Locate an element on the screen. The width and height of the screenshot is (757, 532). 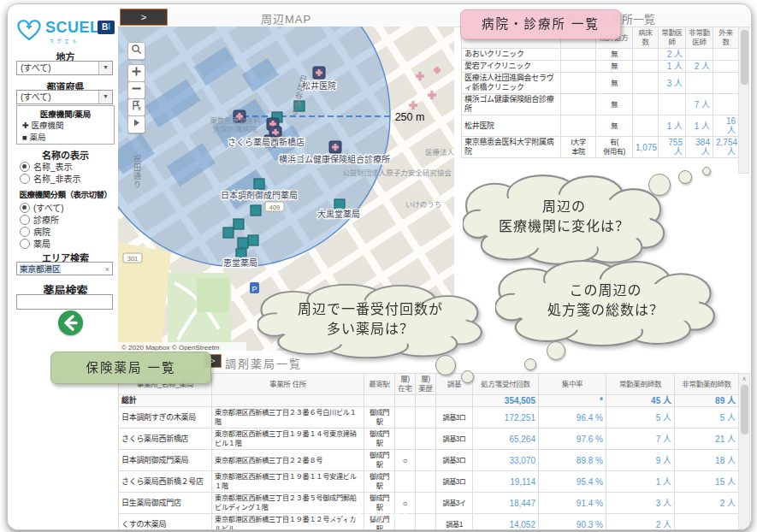
legend-title: 医療機関/薬局 is located at coordinates (65, 114).